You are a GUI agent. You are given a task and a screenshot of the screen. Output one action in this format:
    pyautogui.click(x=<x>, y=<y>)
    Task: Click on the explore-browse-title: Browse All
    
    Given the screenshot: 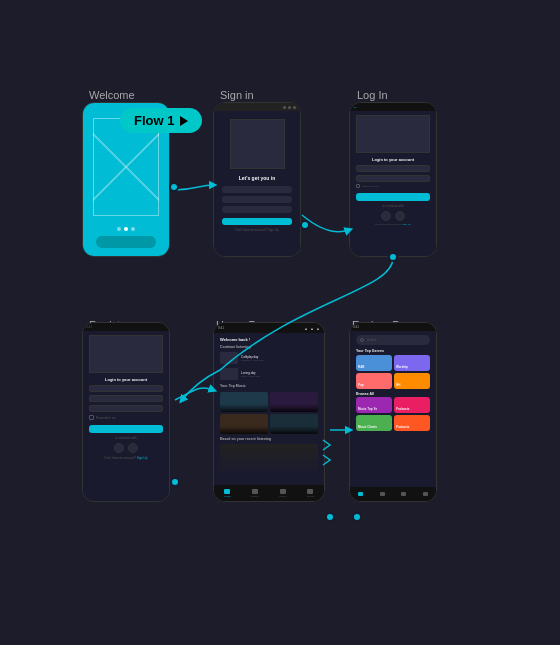 What is the action you would take?
    pyautogui.click(x=393, y=393)
    